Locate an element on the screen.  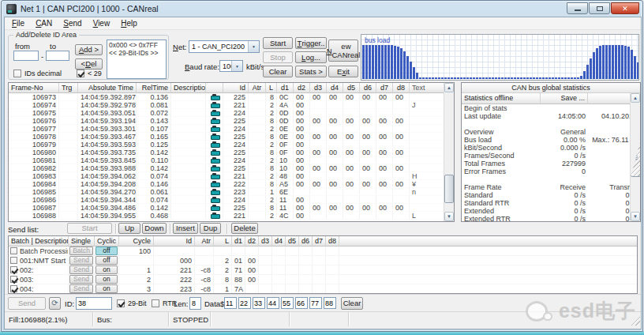
titlebar: Net 1 | CAN PCI200 | 1000 - CANreal ✕ is located at coordinates (322, 9).